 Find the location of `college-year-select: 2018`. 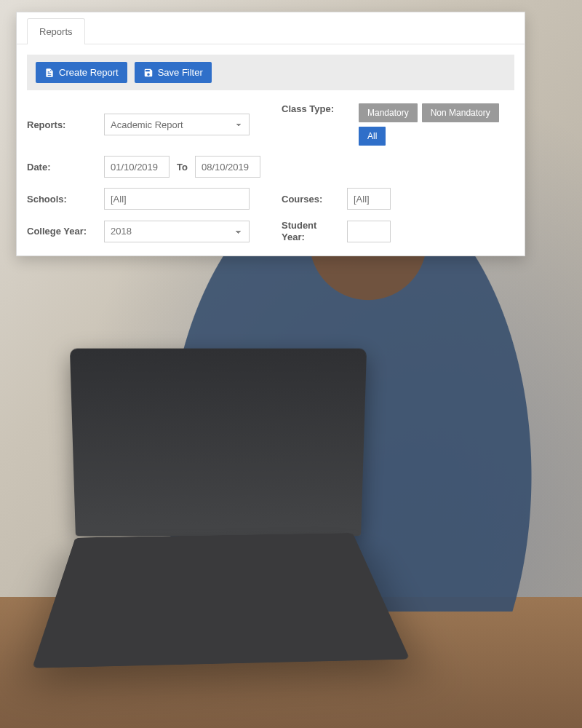

college-year-select: 2018 is located at coordinates (177, 232).